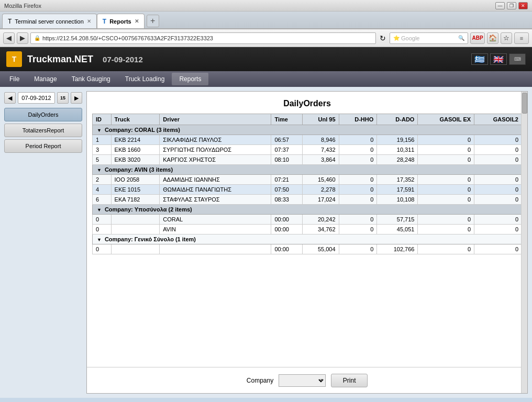 This screenshot has height=402, width=532. Describe the element at coordinates (302, 381) in the screenshot. I see `company-select` at that location.